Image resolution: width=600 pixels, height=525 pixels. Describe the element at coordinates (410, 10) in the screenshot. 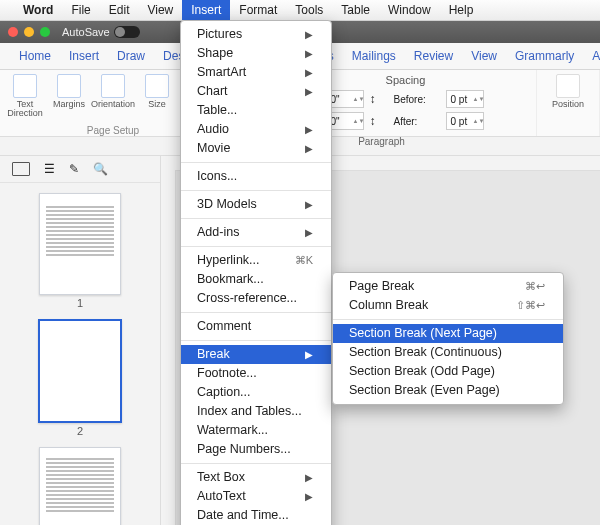

I see `menu-window: Window` at that location.